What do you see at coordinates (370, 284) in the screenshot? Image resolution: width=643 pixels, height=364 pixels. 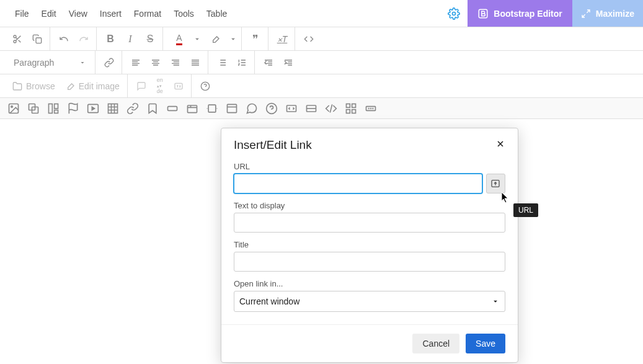 I see `open-link-label: Open link in...` at bounding box center [370, 284].